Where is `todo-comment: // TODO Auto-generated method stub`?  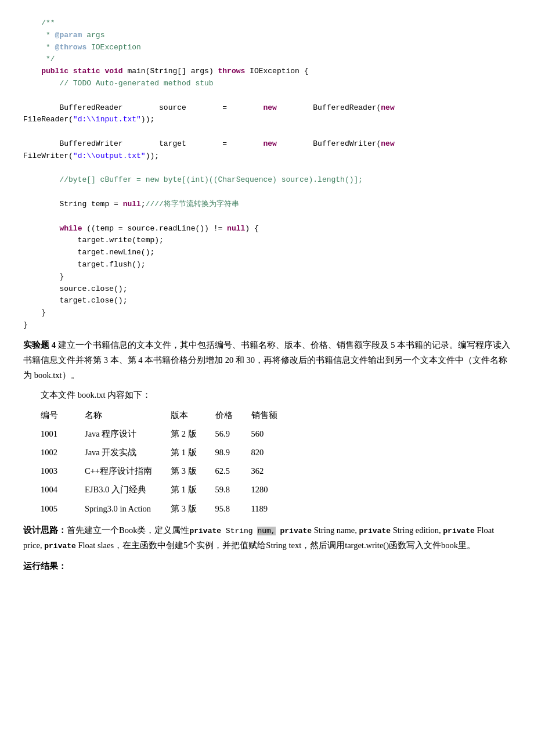 todo-comment: // TODO Auto-generated method stub is located at coordinates (267, 84).